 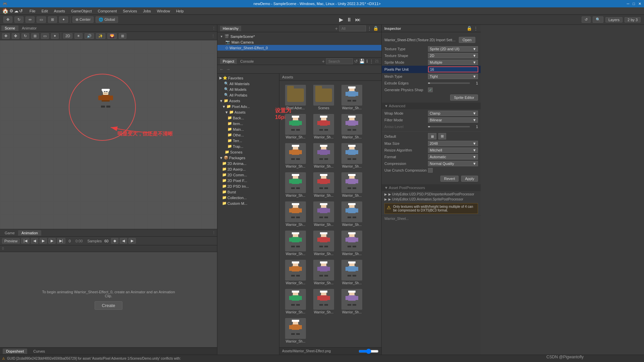 I want to click on asset-item-7: Warrior_Sh..., so click(x=324, y=156).